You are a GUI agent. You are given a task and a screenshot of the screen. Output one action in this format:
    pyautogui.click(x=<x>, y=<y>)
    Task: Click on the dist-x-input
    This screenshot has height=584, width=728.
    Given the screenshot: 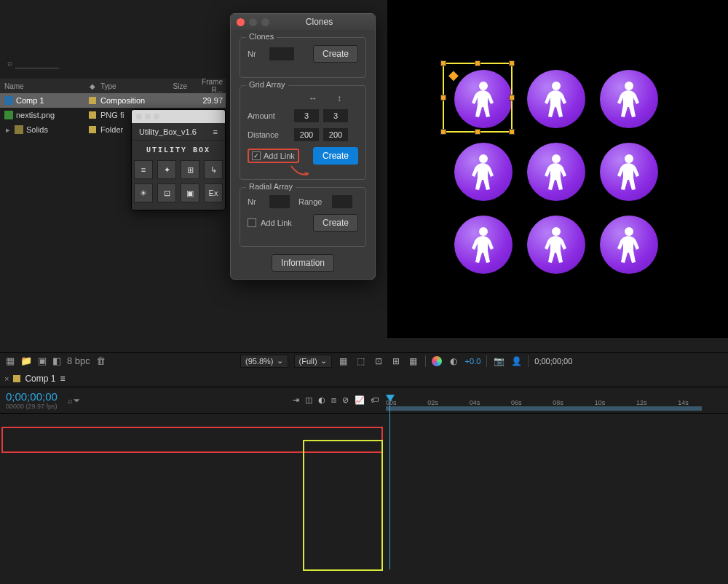 What is the action you would take?
    pyautogui.click(x=306, y=135)
    